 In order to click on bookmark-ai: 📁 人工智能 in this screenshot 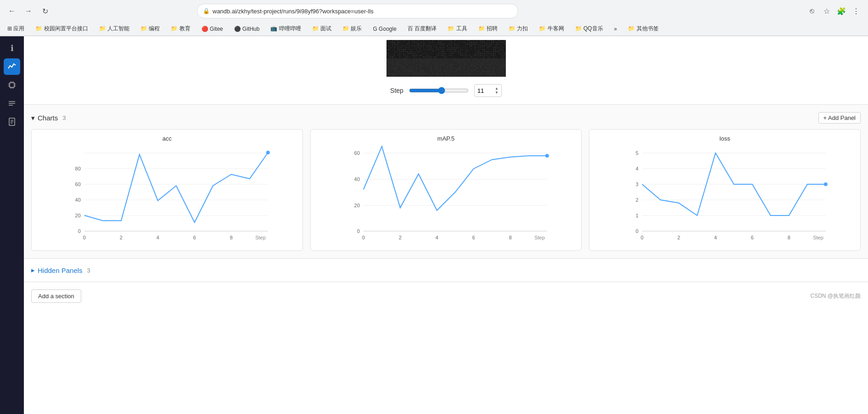, I will do `click(114, 28)`.